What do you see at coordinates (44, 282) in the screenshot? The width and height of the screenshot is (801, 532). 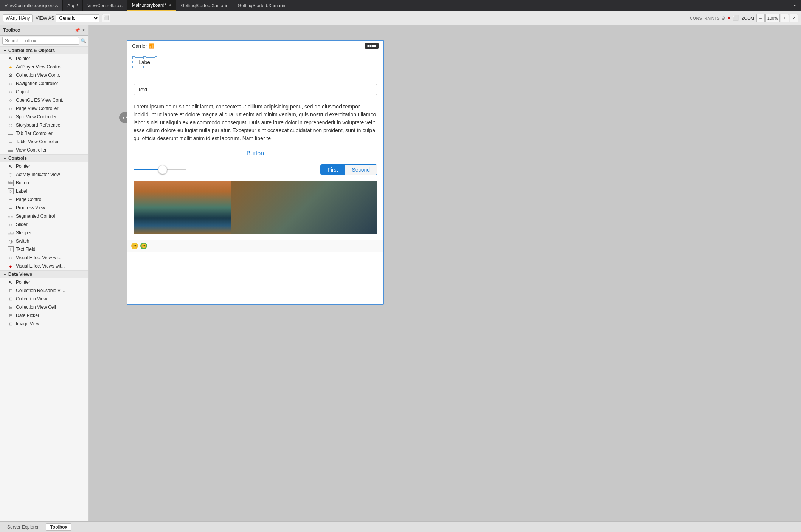 I see `toolbox-item-pointer3: ↖ Pointer` at bounding box center [44, 282].